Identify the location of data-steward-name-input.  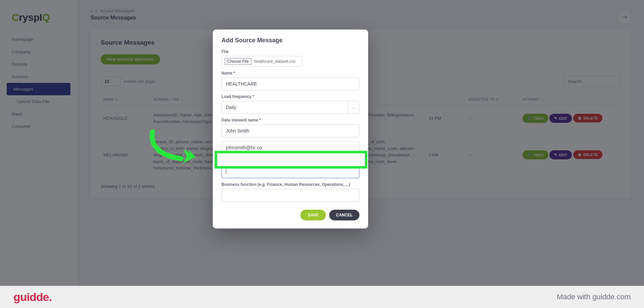
(291, 131).